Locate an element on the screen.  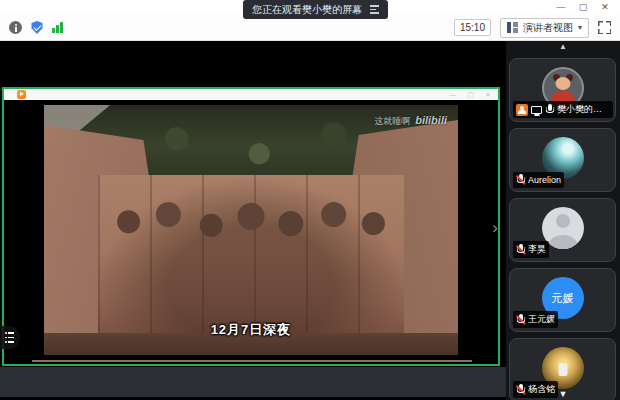
scroll-up-icon: ▲ is located at coordinates (563, 46).